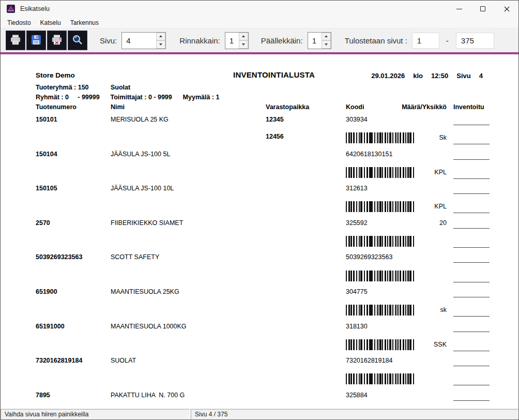 Image resolution: width=519 pixels, height=420 pixels. What do you see at coordinates (357, 326) in the screenshot?
I see `product-code: 318130` at bounding box center [357, 326].